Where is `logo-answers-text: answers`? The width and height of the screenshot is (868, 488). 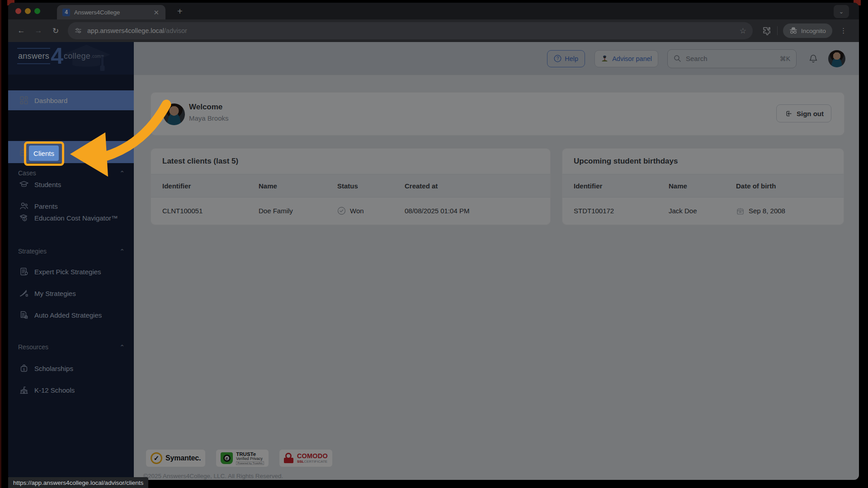
logo-answers-text: answers is located at coordinates (33, 56).